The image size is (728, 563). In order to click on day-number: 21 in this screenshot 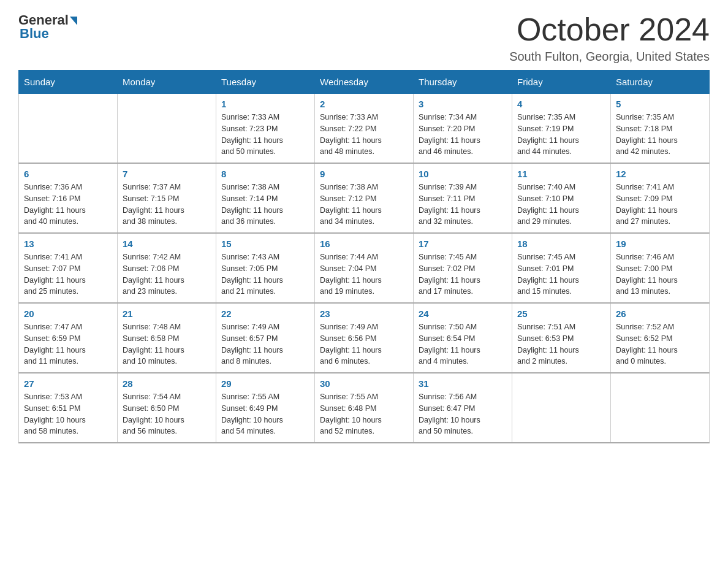, I will do `click(167, 314)`.